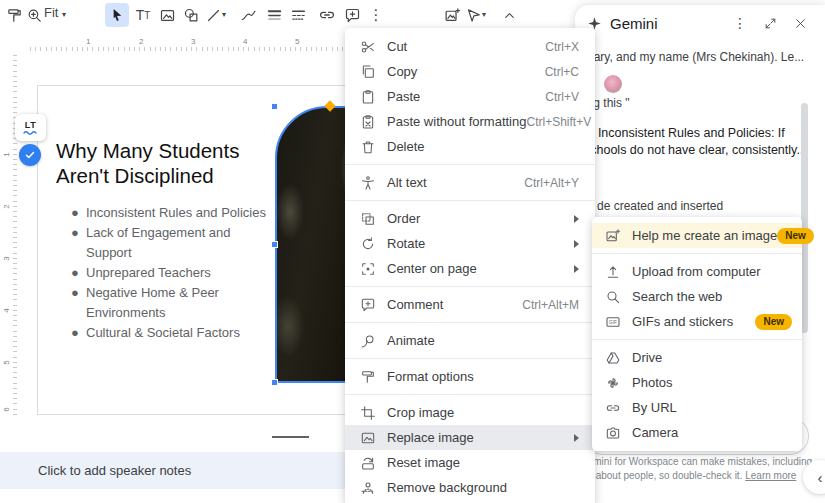 This screenshot has height=503, width=825. What do you see at coordinates (191, 15) in the screenshot?
I see `insert-shape-button` at bounding box center [191, 15].